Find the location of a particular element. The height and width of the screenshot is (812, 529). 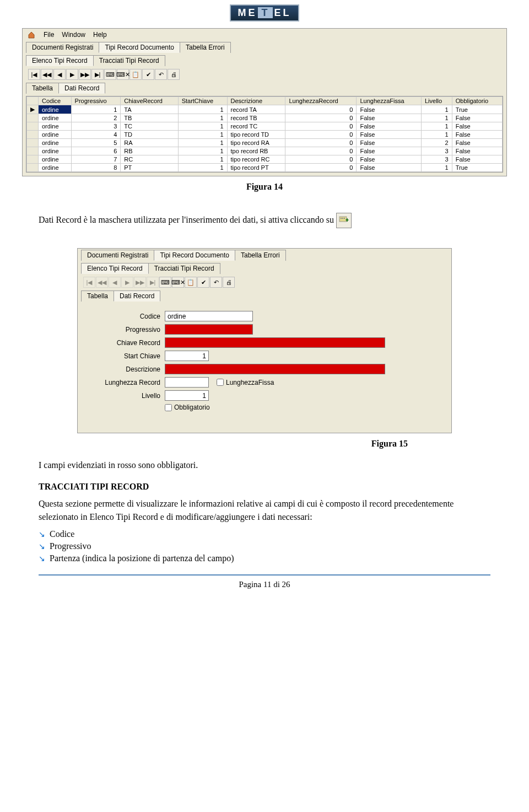

table-row: ordine6RB1tpo record RB0False3False is located at coordinates (264, 151).